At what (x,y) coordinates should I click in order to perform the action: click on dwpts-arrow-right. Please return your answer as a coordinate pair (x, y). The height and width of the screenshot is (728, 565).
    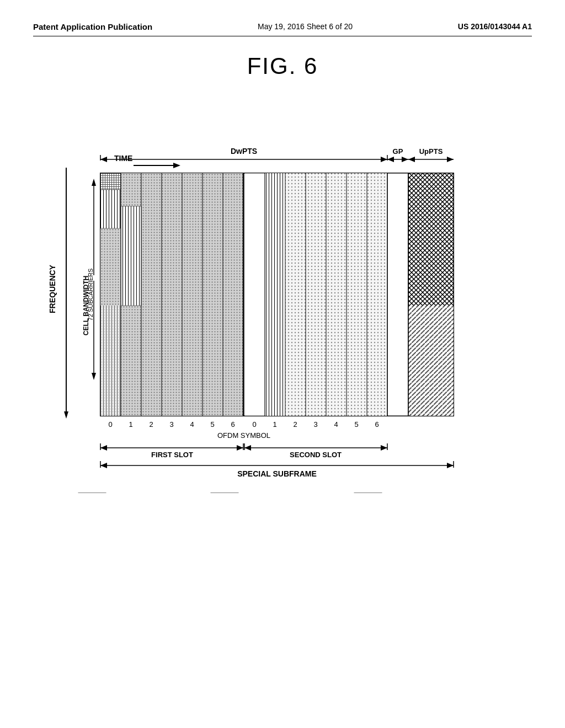
    Looking at the image, I should click on (384, 159).